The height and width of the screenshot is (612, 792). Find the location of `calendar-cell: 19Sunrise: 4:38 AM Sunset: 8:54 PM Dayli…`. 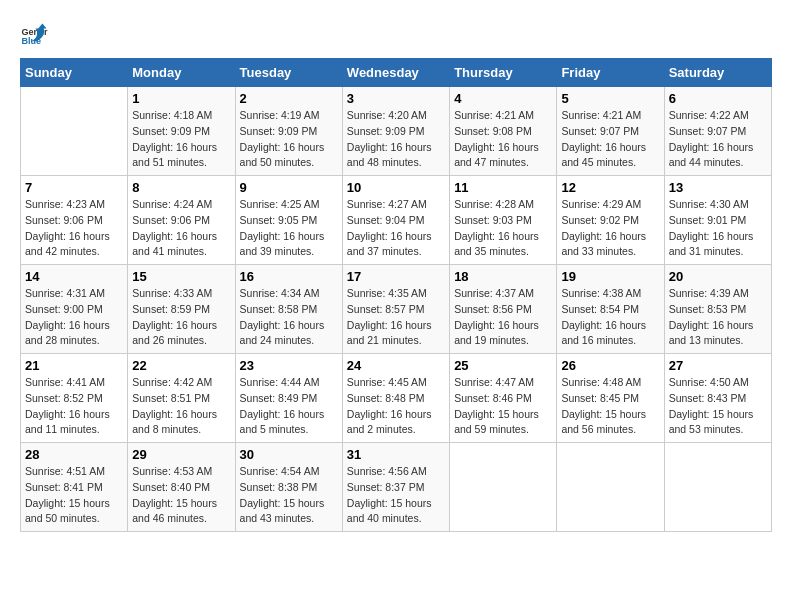

calendar-cell: 19Sunrise: 4:38 AM Sunset: 8:54 PM Dayli… is located at coordinates (610, 310).